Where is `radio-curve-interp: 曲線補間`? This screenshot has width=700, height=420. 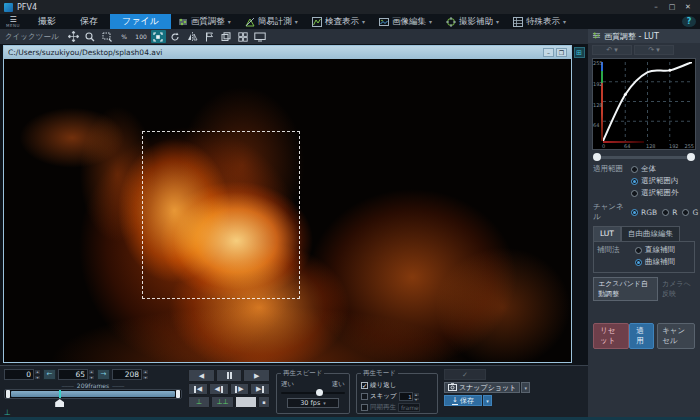 radio-curve-interp: 曲線補間 is located at coordinates (655, 262).